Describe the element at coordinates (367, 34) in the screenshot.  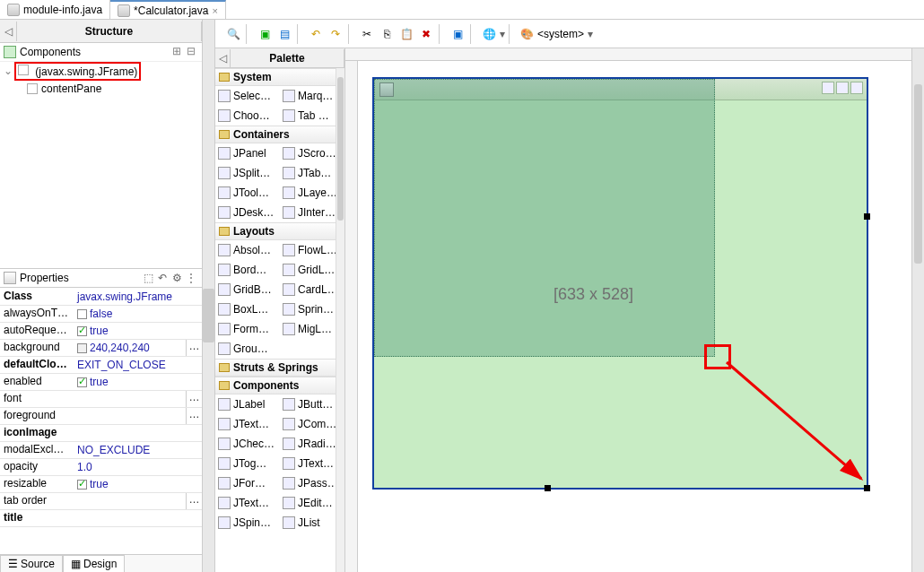
I see `cut-icon: ✂` at that location.